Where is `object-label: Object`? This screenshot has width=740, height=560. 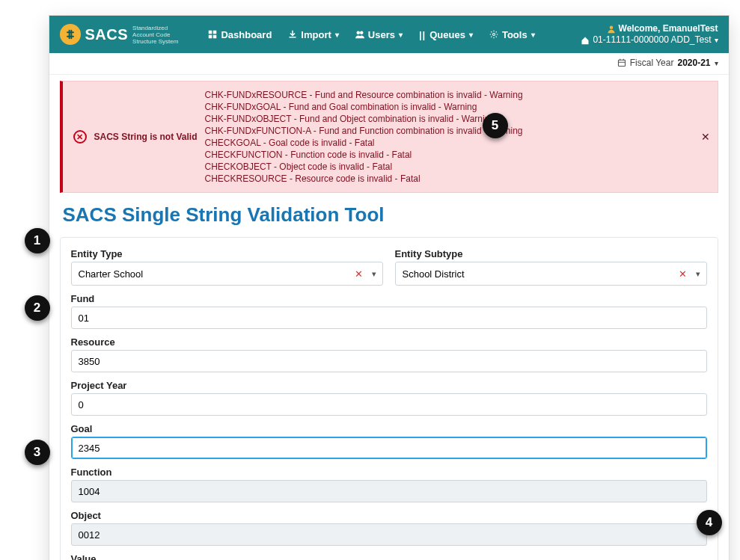 object-label: Object is located at coordinates (389, 516).